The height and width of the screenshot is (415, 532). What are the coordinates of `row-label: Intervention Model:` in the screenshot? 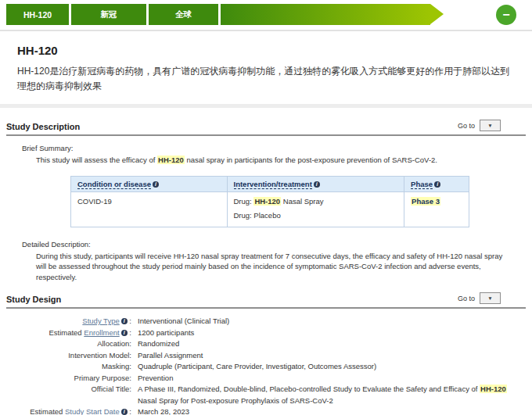 It's located at (66, 356).